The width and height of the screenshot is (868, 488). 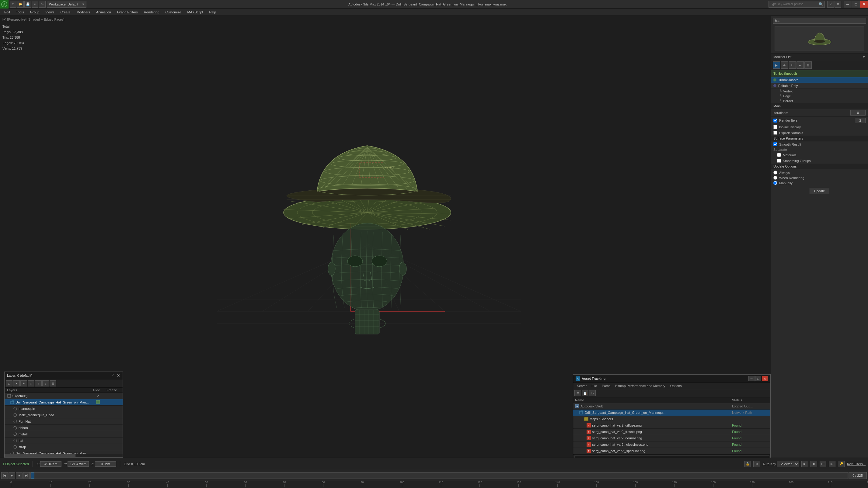 I want to click on timeline-thumb, so click(x=32, y=476).